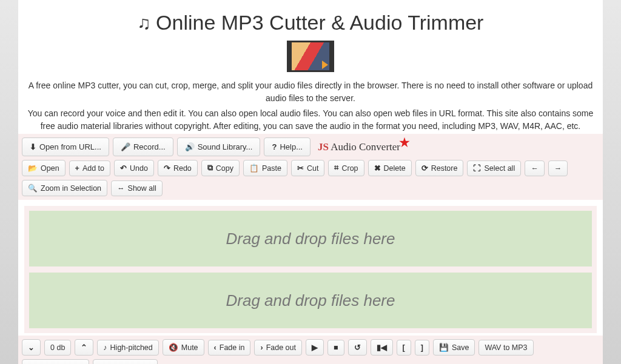 The height and width of the screenshot is (364, 621). Describe the element at coordinates (126, 147) in the screenshot. I see `microphone-icon: 🎤` at that location.